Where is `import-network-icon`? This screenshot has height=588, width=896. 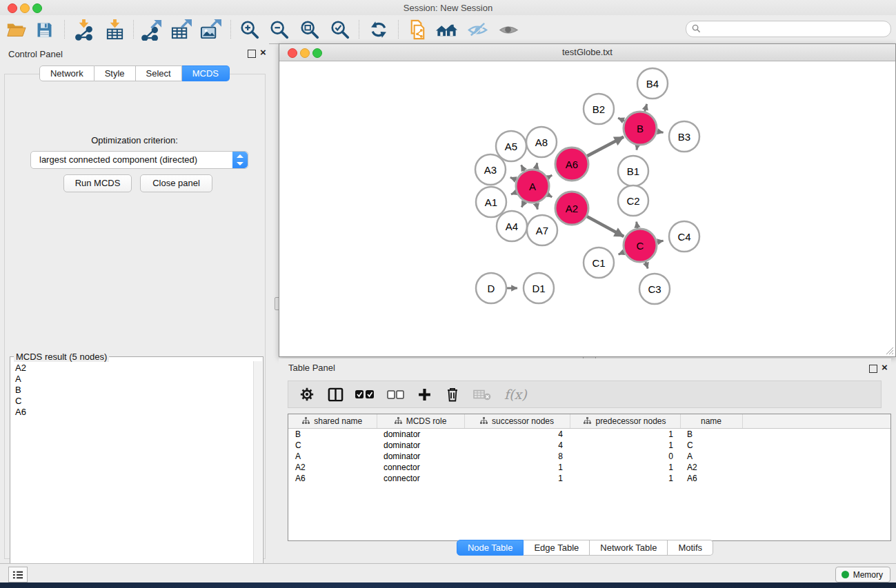
import-network-icon is located at coordinates (83, 30).